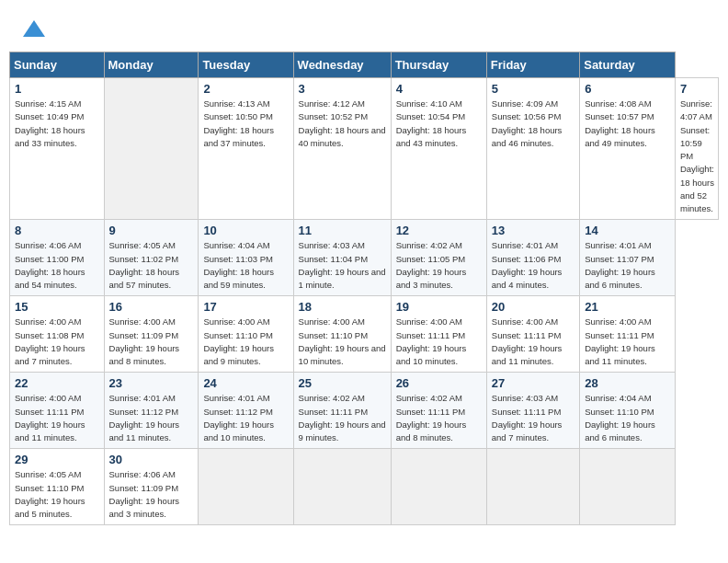 The width and height of the screenshot is (728, 563). Describe the element at coordinates (246, 307) in the screenshot. I see `day-number: 17` at that location.